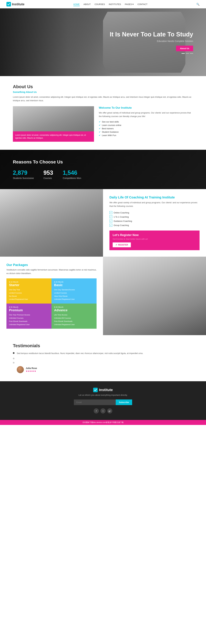 Image resolution: width=206 pixels, height=644 pixels. I want to click on footer-logo: Institute, so click(103, 390).